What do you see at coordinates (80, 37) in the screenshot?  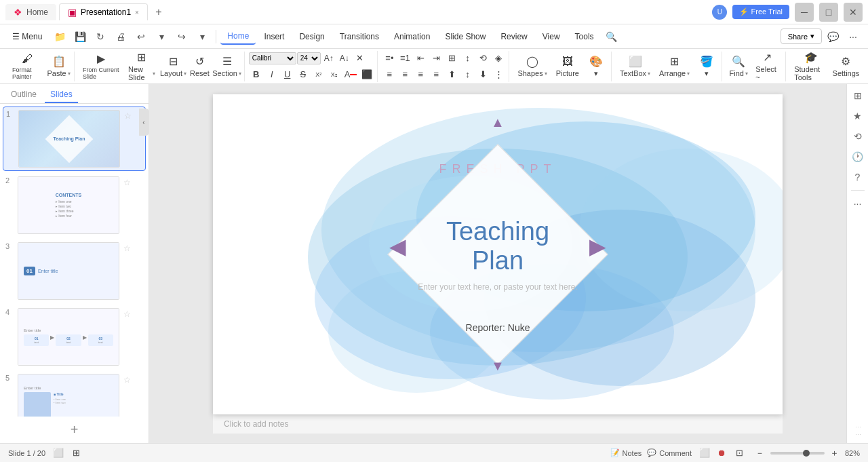 I see `save-icon: 💾` at bounding box center [80, 37].